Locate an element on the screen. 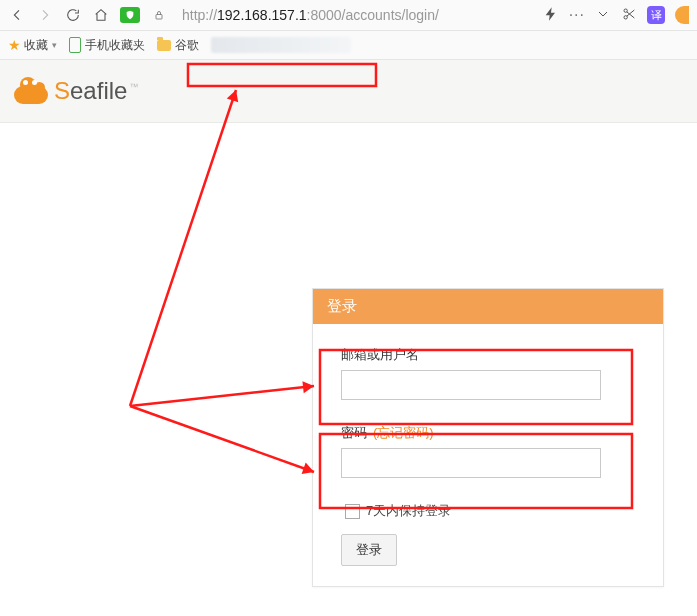  translate-icon: 译 is located at coordinates (656, 15).